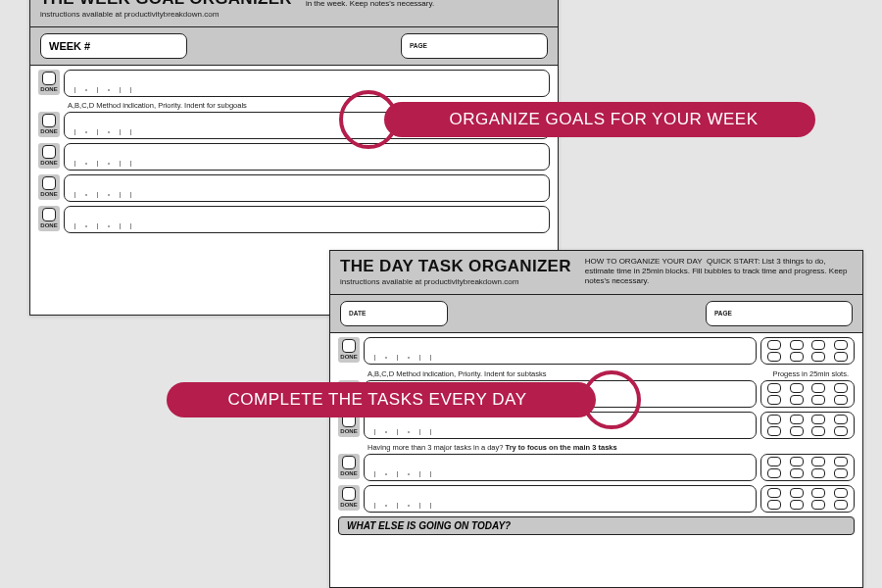 The height and width of the screenshot is (588, 882). Describe the element at coordinates (596, 580) in the screenshot. I see `dot-grid` at that location.